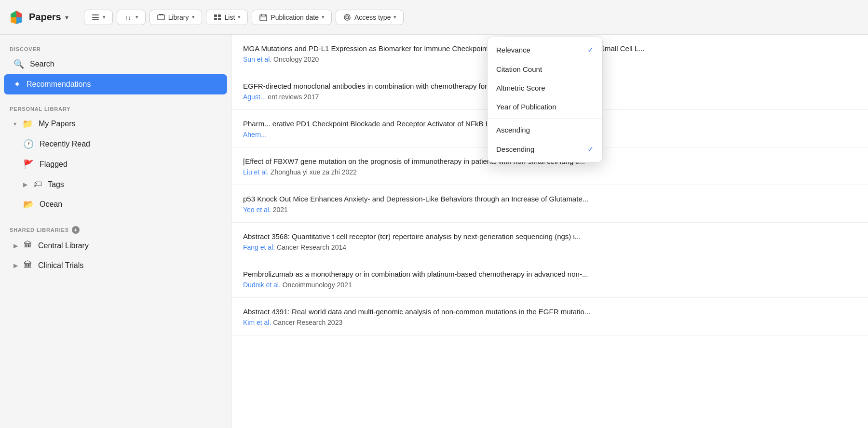 The image size is (868, 428). I want to click on sidebar-item-central-library-label: Central Library, so click(64, 246).